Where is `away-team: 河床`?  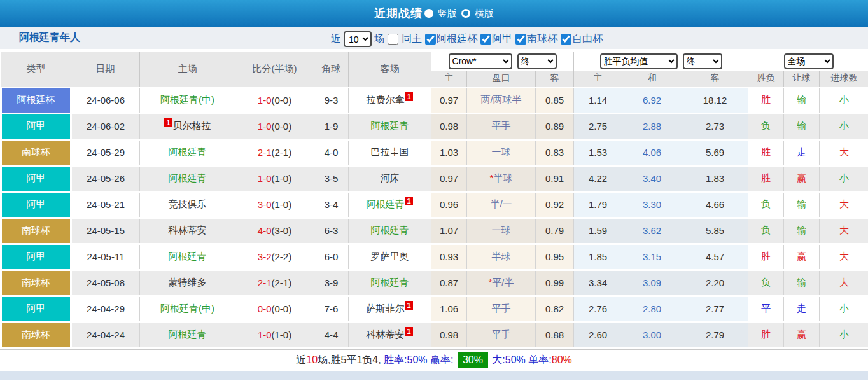 away-team: 河床 is located at coordinates (390, 178).